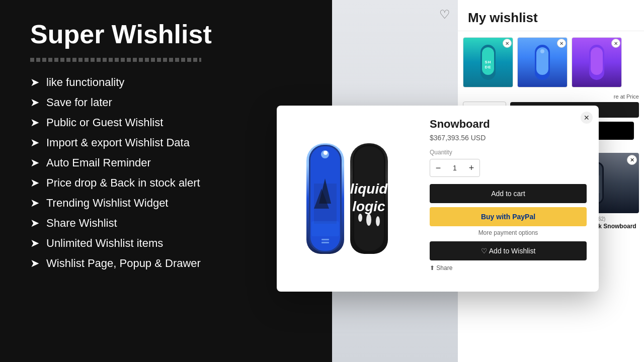 Image resolution: width=644 pixels, height=362 pixels. I want to click on feature-item-email: ➤ Auto Email Reminder, so click(166, 163).